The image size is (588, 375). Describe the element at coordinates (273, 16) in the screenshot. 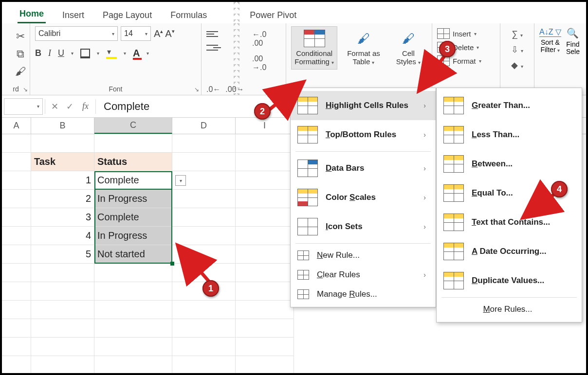

I see `tab-power-pivot: Power Pivot` at that location.